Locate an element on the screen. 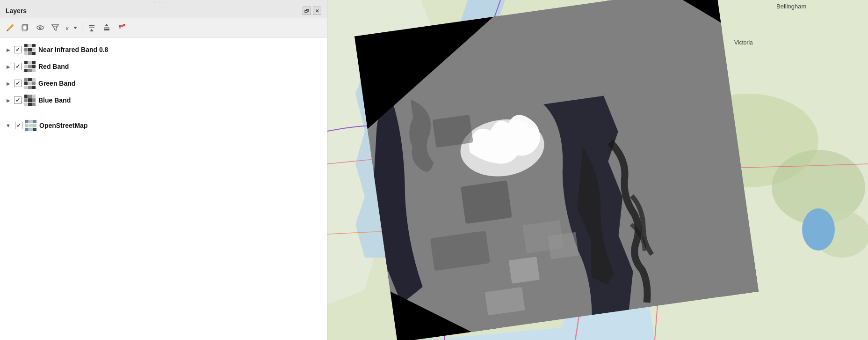  layer-name-green-band: Green Band is located at coordinates (57, 83).